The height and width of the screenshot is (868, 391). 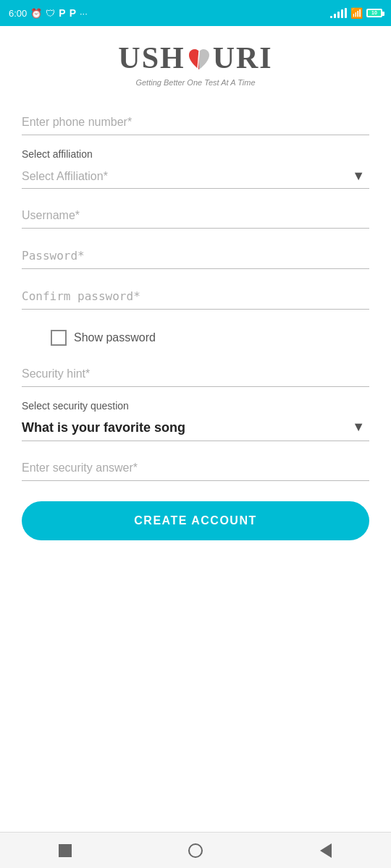 What do you see at coordinates (196, 122) in the screenshot?
I see `phone-input` at bounding box center [196, 122].